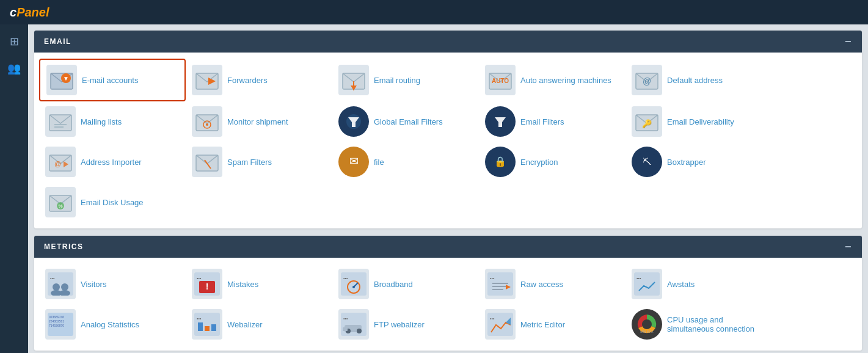 This screenshot has height=353, width=868. I want to click on analog-statistics-item: 023689746 264802561 714536870 Analog Sta…, so click(112, 324).